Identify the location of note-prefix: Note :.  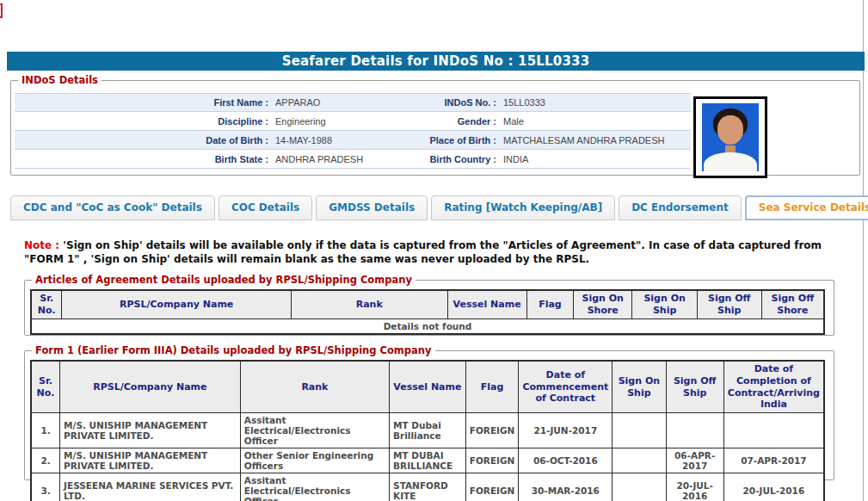
(41, 245).